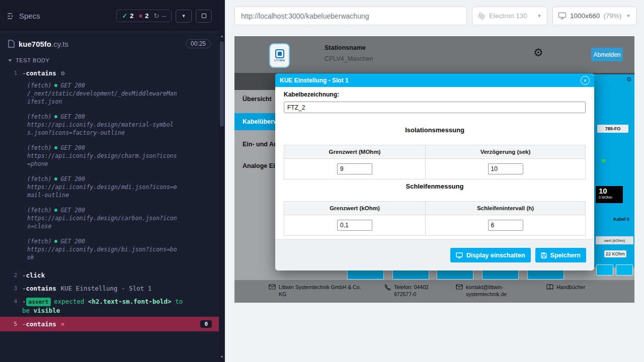 The width and height of the screenshot is (644, 362). Describe the element at coordinates (560, 255) in the screenshot. I see `save-button: Speichern` at that location.